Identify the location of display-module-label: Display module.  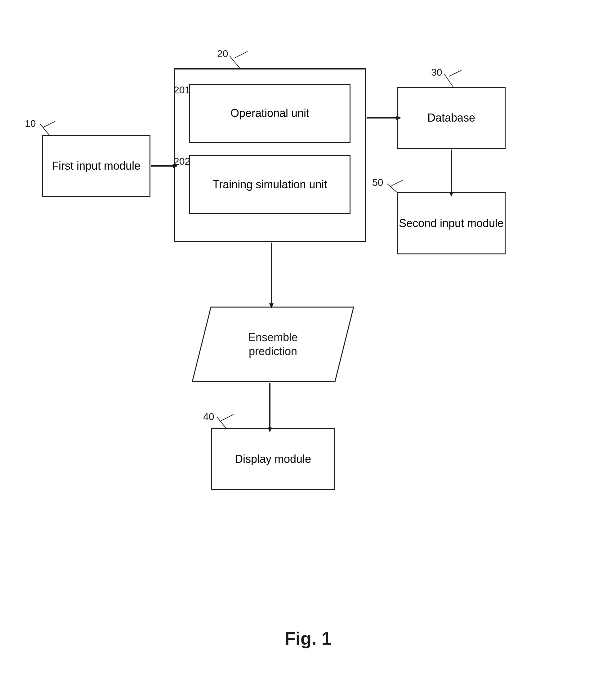
(273, 459).